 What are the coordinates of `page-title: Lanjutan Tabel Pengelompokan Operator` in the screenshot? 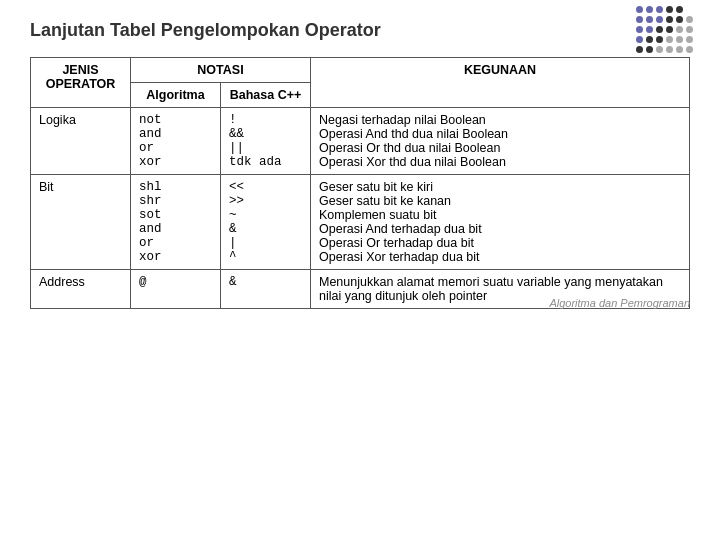 It's located at (360, 30).